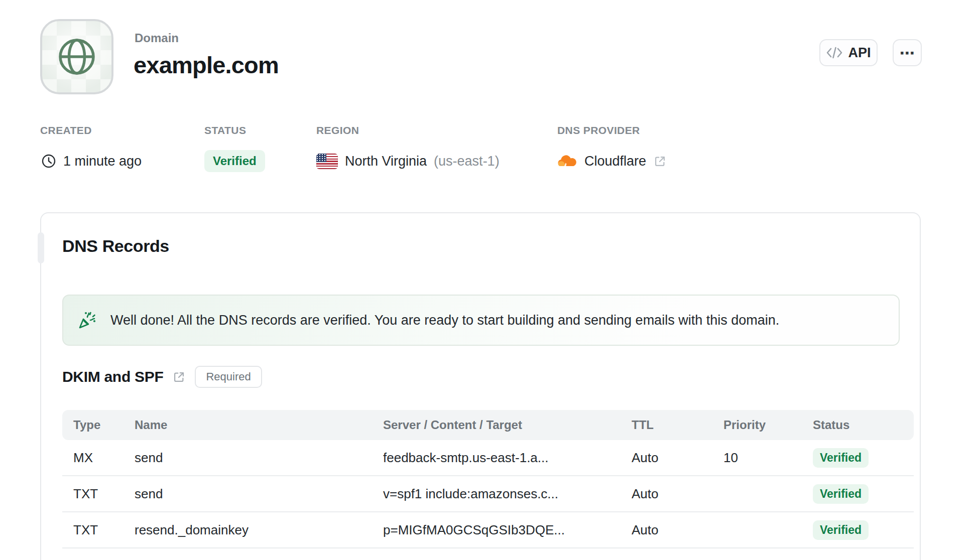  What do you see at coordinates (104, 458) in the screenshot?
I see `cell-type: MX` at bounding box center [104, 458].